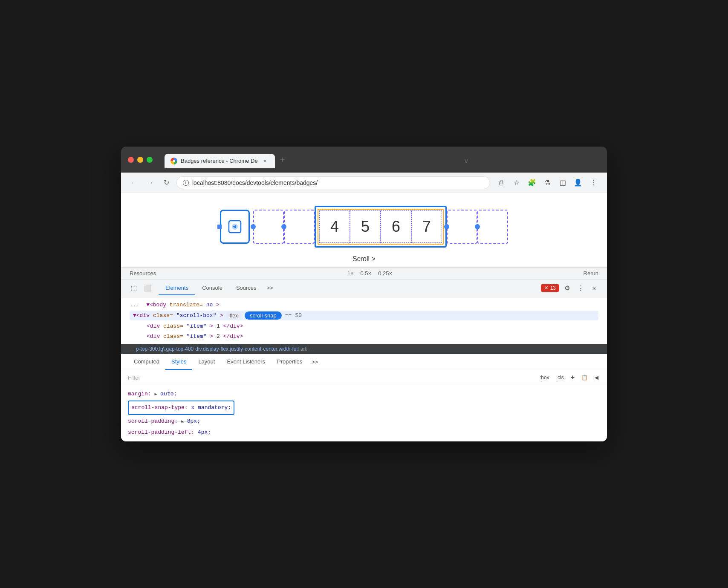  I want to click on new-style-rule-icon: 📋, so click(585, 378).